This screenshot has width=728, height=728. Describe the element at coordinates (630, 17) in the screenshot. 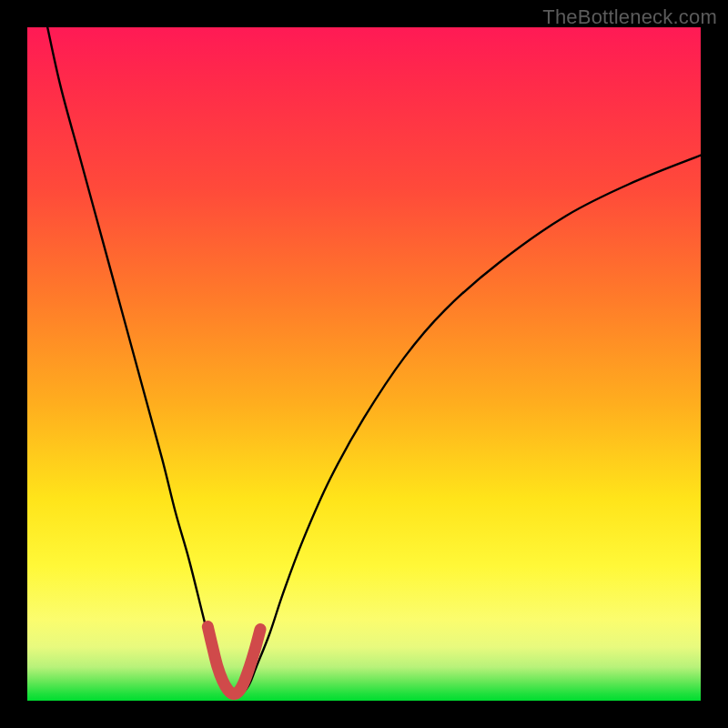

I see `watermark-text: TheBottleneck.com` at that location.